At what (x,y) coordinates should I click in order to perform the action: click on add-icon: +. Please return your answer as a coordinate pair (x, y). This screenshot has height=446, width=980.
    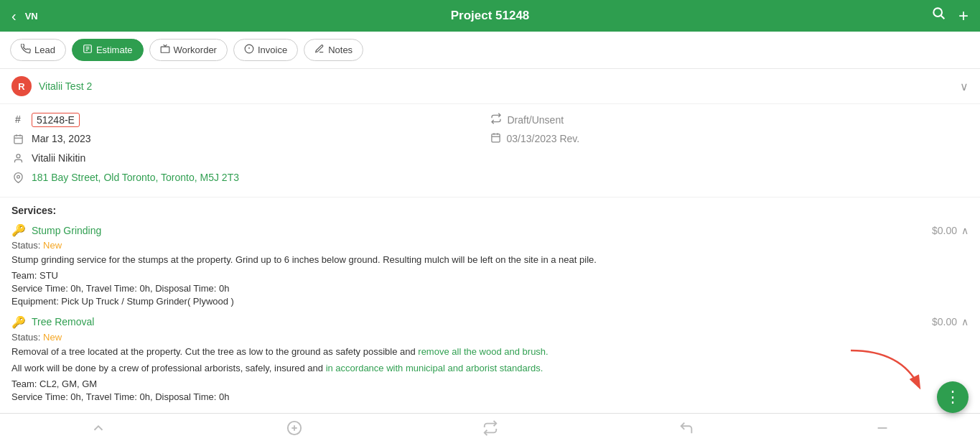
    Looking at the image, I should click on (963, 16).